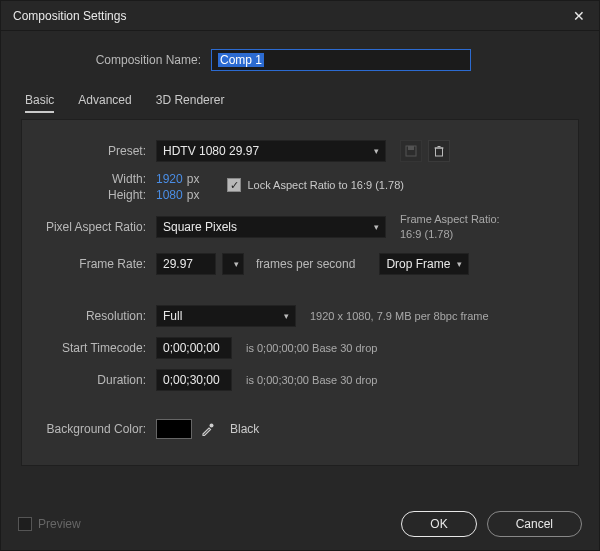 The width and height of the screenshot is (600, 551). I want to click on drop-frame-select: Drop Frame ▾, so click(424, 264).